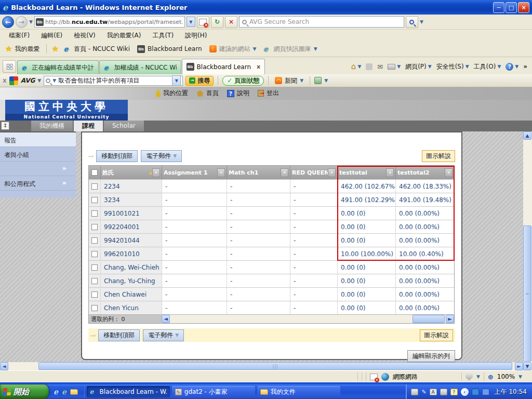 This screenshot has height=399, width=532. What do you see at coordinates (238, 94) in the screenshot?
I see `help-link: ?說明` at bounding box center [238, 94].